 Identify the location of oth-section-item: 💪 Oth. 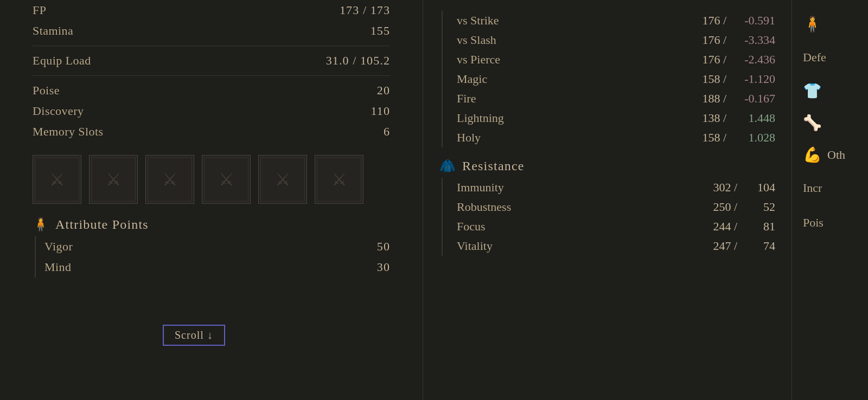
(830, 155).